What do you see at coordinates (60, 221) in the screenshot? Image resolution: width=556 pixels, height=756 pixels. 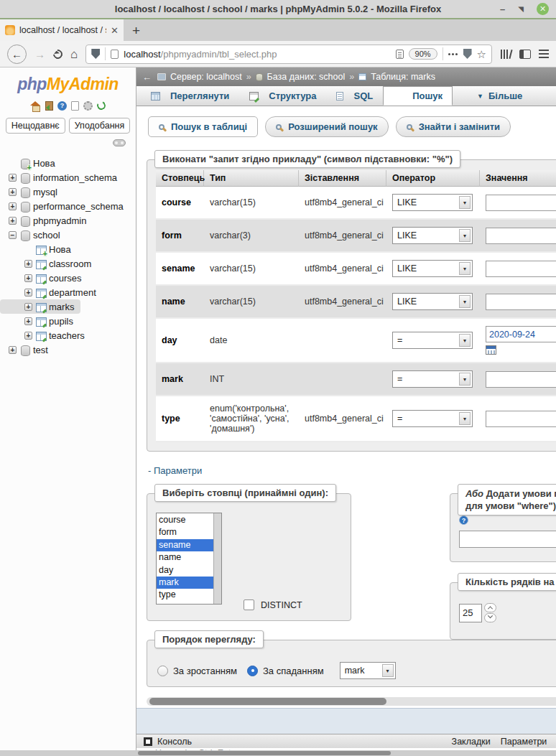 I see `tree-item-label: phpmyadmin` at bounding box center [60, 221].